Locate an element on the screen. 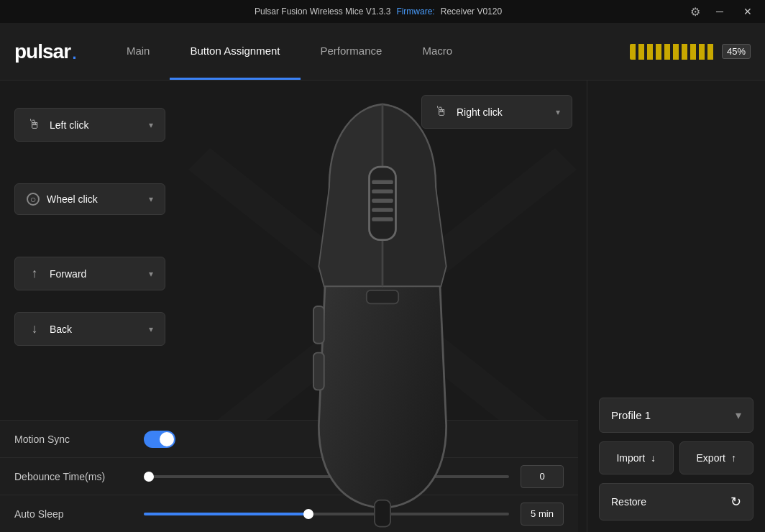  close-button: ✕ is located at coordinates (748, 12).